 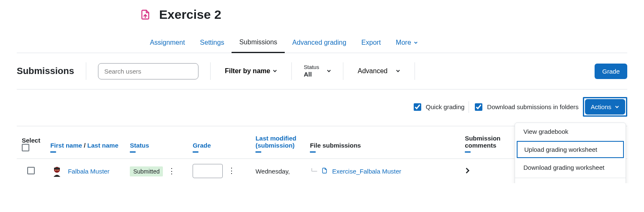 I want to click on advanced-label: Advanced, so click(x=373, y=71).